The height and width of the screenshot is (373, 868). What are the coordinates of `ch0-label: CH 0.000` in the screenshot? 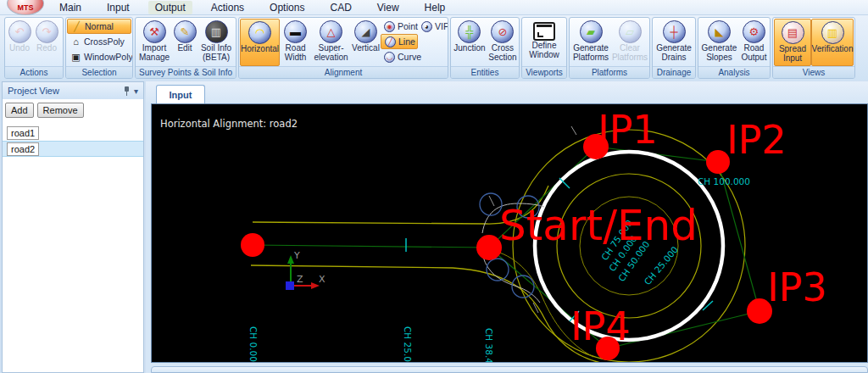 It's located at (253, 344).